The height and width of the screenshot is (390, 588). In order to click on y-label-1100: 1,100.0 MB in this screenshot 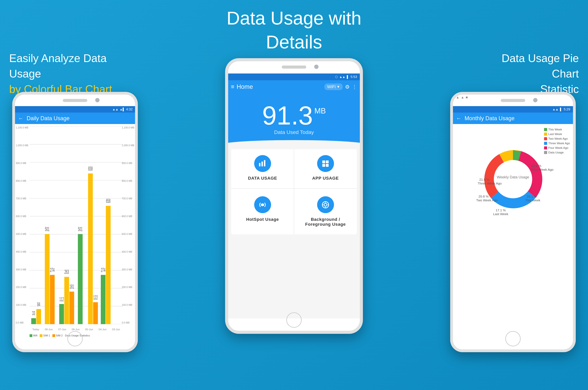, I will do `click(22, 128)`.